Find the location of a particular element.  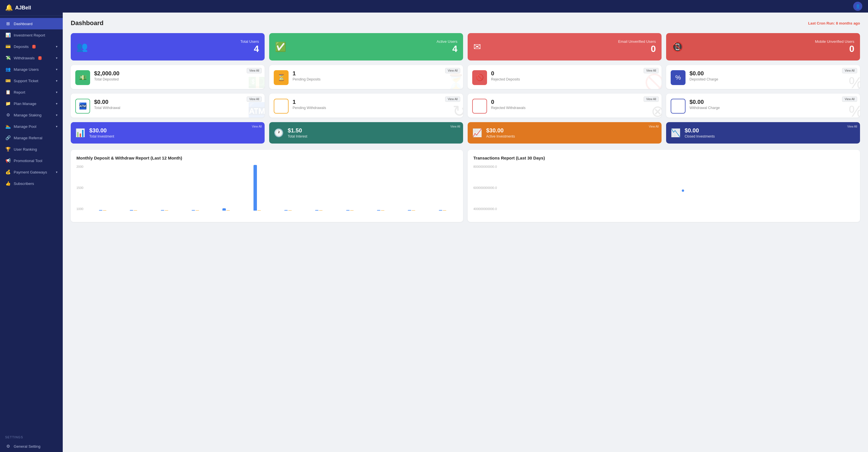

nav-icon-support-ticket: 🎫 is located at coordinates (8, 81).